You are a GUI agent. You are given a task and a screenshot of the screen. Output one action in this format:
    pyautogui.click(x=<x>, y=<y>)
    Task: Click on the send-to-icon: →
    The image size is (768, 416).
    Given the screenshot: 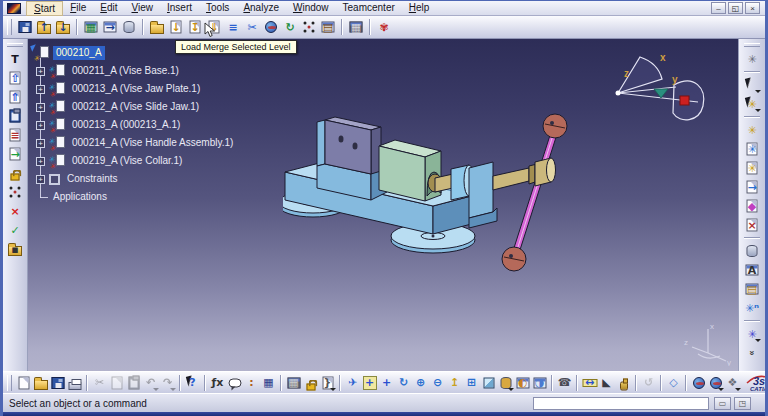 What is the action you would take?
    pyautogui.click(x=110, y=27)
    